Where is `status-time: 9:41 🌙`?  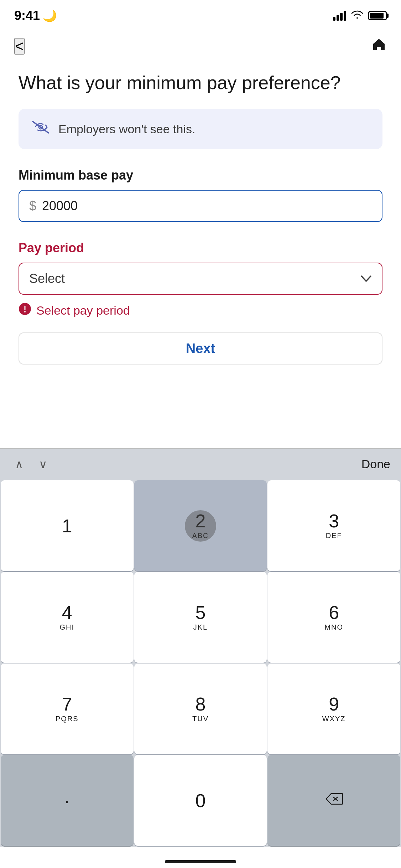
status-time: 9:41 🌙 is located at coordinates (36, 16).